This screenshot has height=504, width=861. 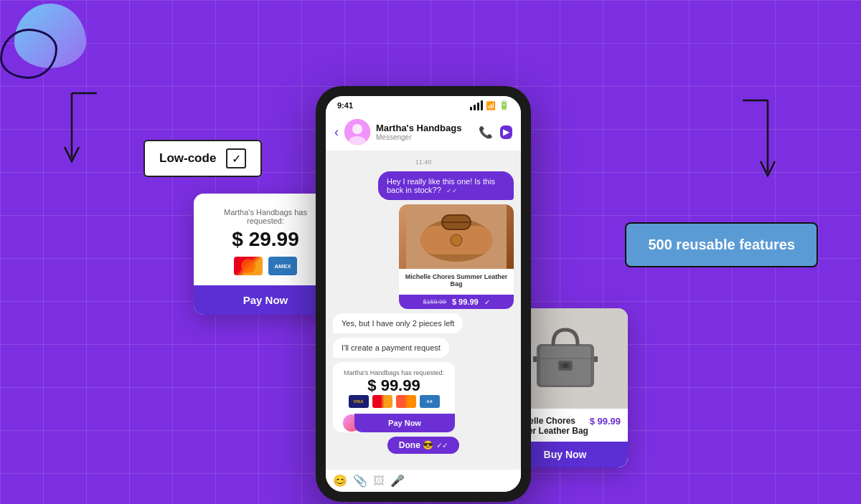 What do you see at coordinates (423, 162) in the screenshot?
I see `message-timestamp: 11:40` at bounding box center [423, 162].